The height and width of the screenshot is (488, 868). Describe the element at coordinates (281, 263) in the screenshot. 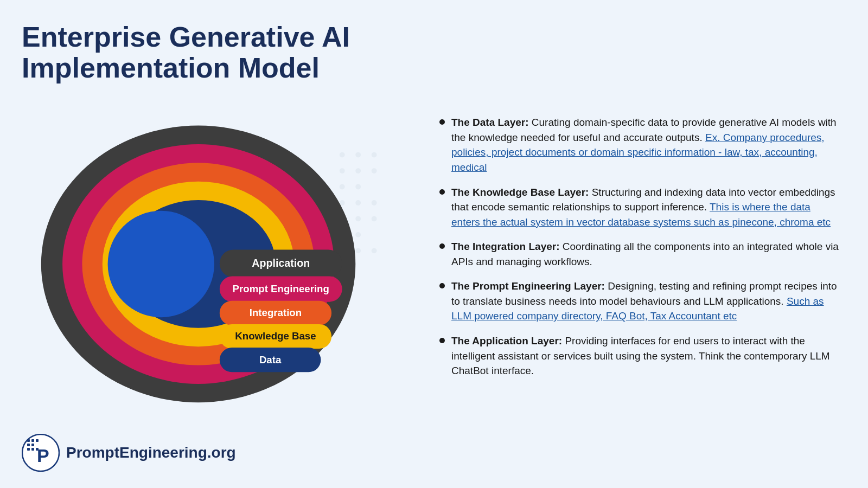

I see `svg-text: Application` at that location.